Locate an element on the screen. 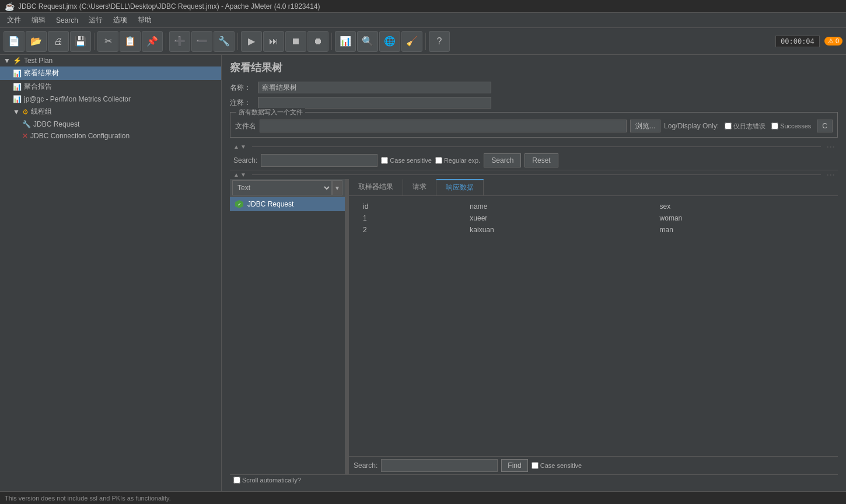 The image size is (846, 504). comment-input is located at coordinates (375, 103).